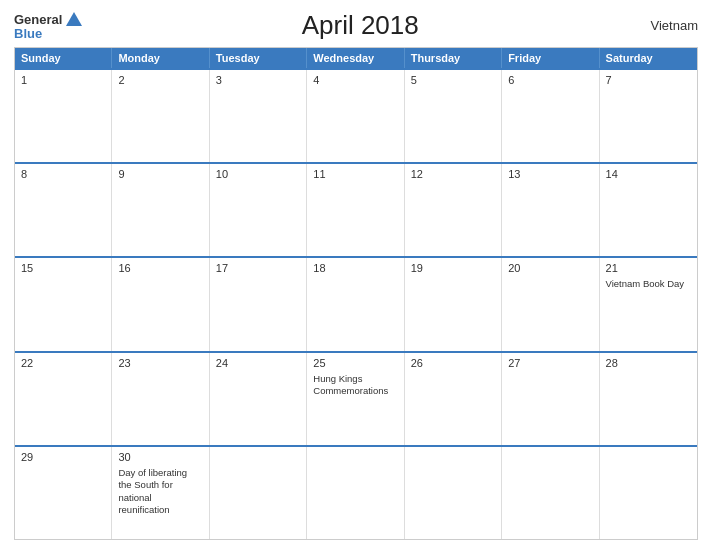  What do you see at coordinates (355, 174) in the screenshot?
I see `day-number: 11` at bounding box center [355, 174].